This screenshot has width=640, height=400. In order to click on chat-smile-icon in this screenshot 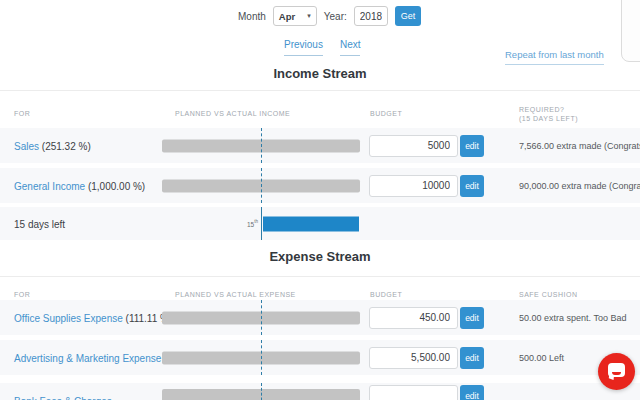, I will do `click(616, 374)`.